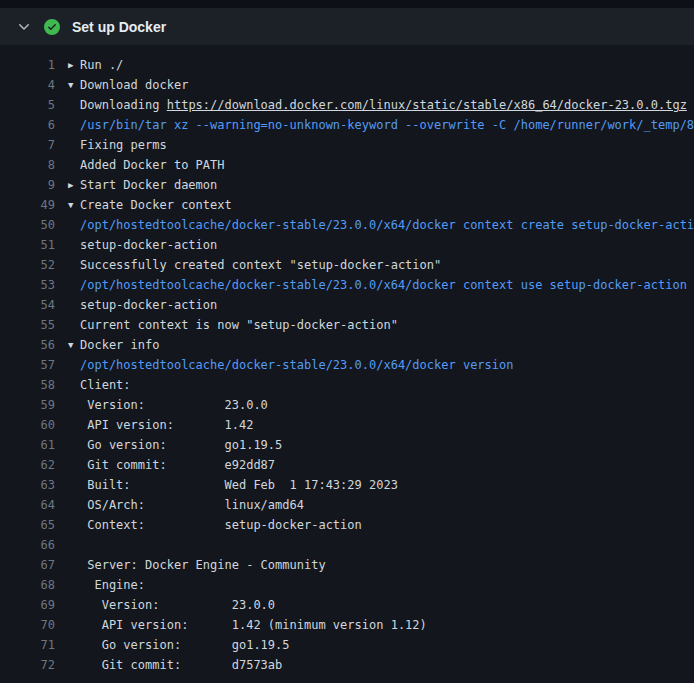 Image resolution: width=694 pixels, height=683 pixels. Describe the element at coordinates (124, 145) in the screenshot. I see `log-text: Fixing perms` at that location.